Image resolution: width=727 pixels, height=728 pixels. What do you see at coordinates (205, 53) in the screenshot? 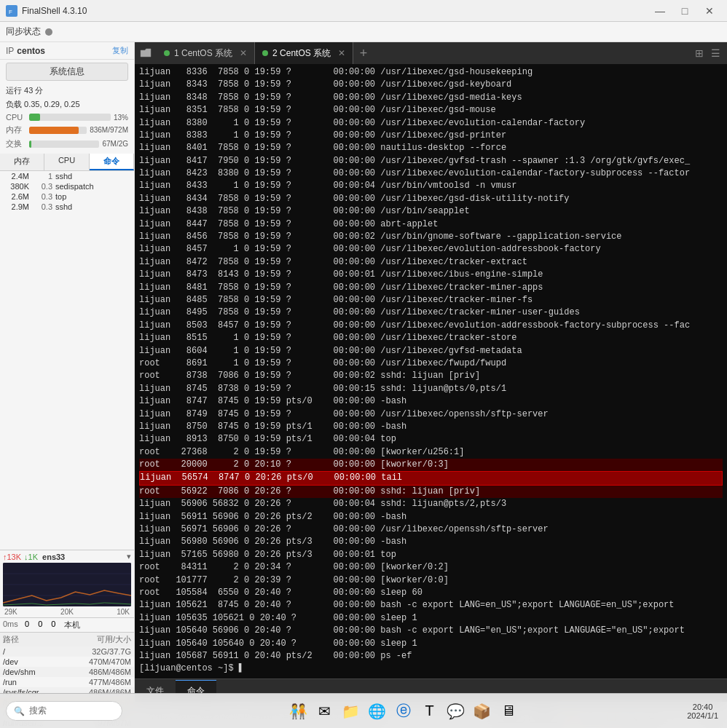
I see `tab-1: 1 CentOS 系统 ✕` at bounding box center [205, 53].